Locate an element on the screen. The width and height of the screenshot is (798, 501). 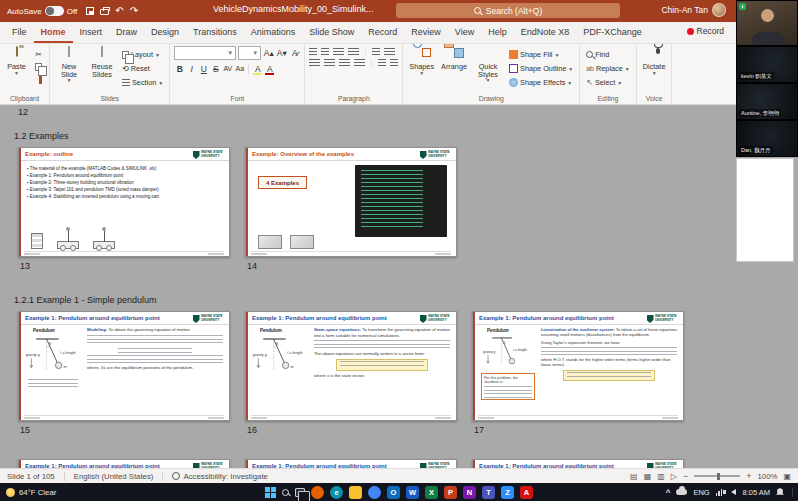
align-left-icon is located at coordinates (314, 63).